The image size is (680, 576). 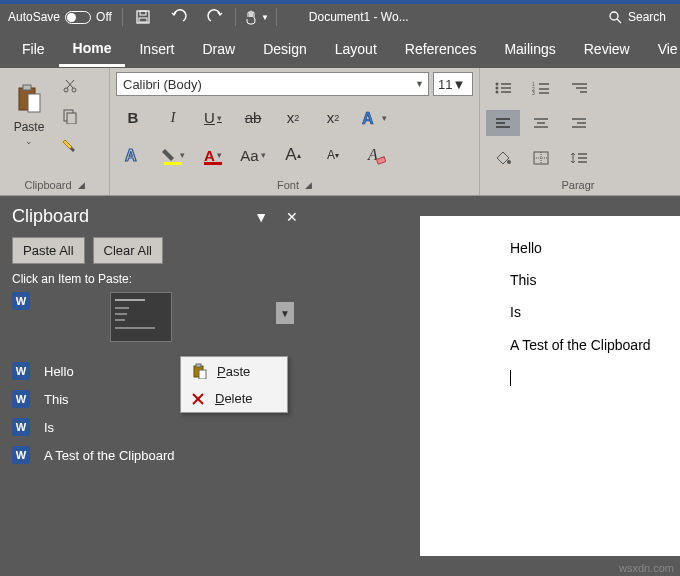 What do you see at coordinates (253, 155) in the screenshot?
I see `change-case-button: Aa▾` at bounding box center [253, 155].